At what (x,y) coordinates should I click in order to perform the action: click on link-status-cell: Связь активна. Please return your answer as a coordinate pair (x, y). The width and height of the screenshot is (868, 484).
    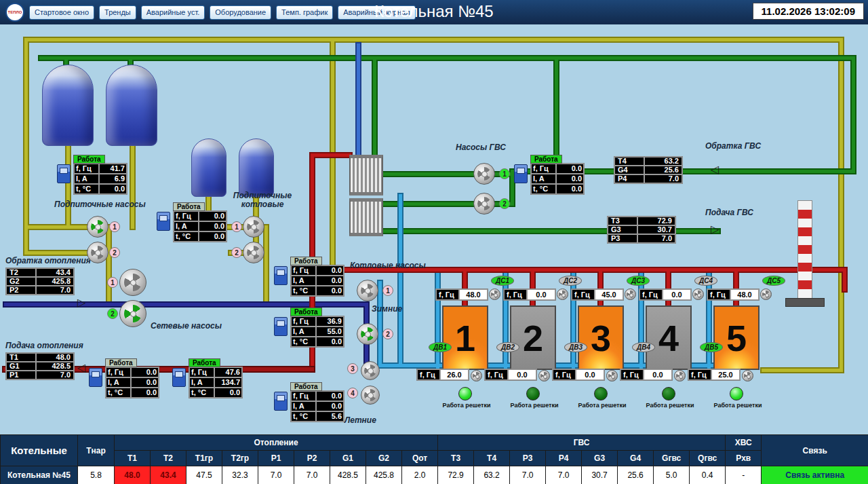
    Looking at the image, I should click on (815, 475).